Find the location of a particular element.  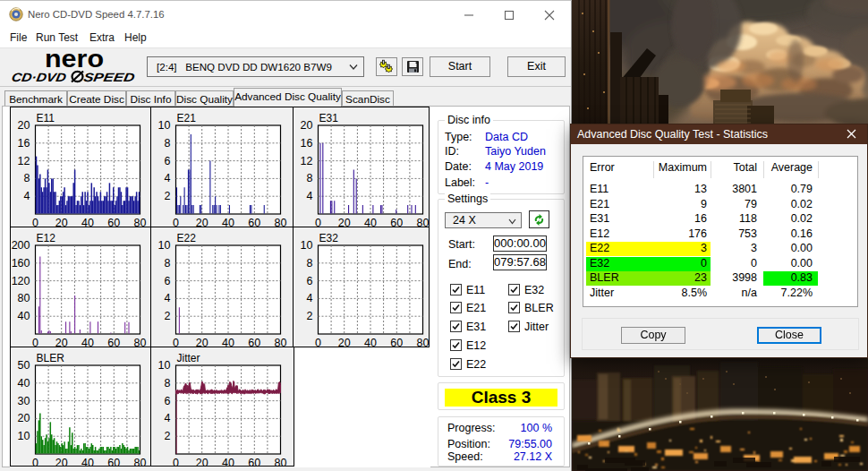

svg-text: 50 is located at coordinates (24, 365).